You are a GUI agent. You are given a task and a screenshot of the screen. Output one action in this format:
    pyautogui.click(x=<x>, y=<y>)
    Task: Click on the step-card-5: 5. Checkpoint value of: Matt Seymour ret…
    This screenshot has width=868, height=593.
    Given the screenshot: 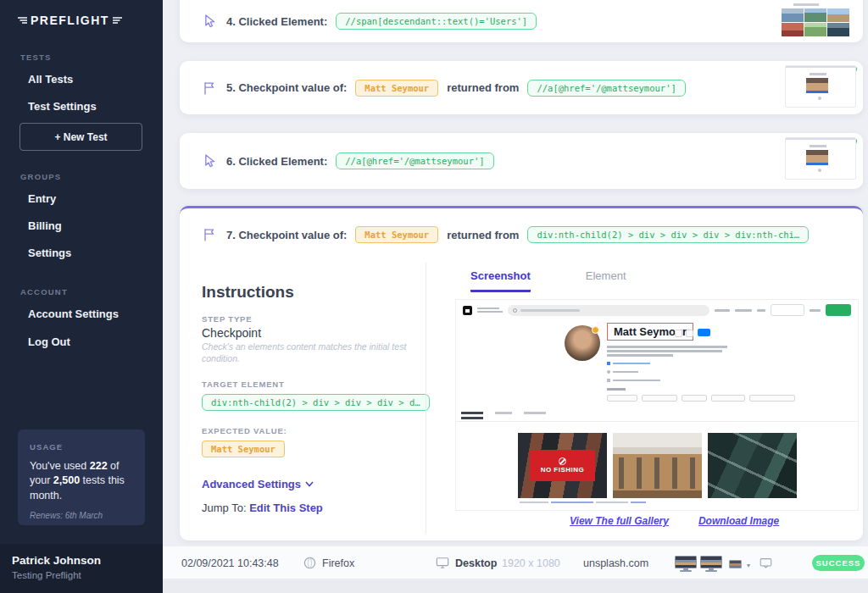 What is the action you would take?
    pyautogui.click(x=521, y=88)
    